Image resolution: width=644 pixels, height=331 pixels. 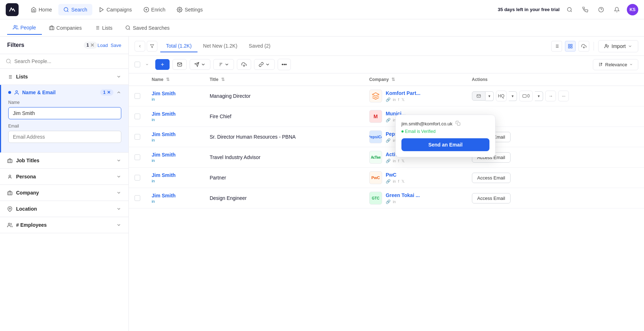 I want to click on filter-badge-close: ✕, so click(x=92, y=45).